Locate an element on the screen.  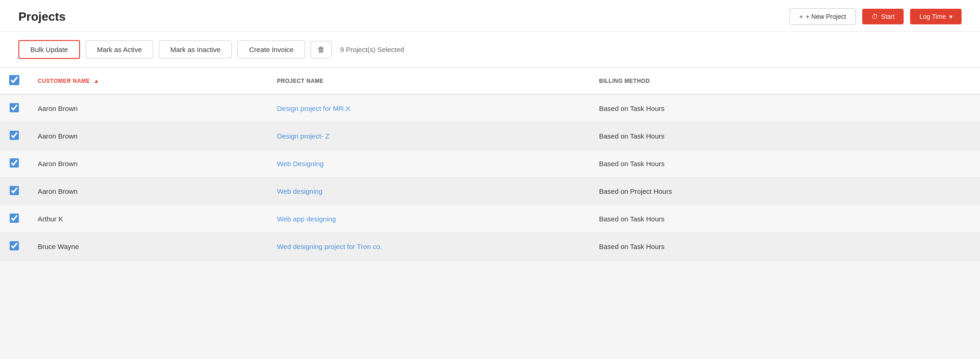
table-row: Aaron BrownDesign project- ZBased on Tas… is located at coordinates (490, 136).